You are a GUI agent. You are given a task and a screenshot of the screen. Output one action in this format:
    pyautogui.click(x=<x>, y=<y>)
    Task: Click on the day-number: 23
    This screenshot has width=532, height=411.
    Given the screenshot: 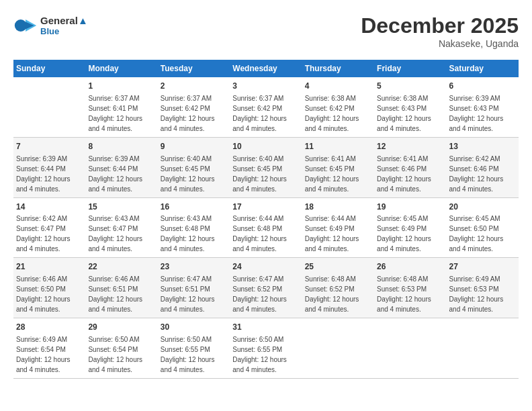 What is the action you would take?
    pyautogui.click(x=193, y=267)
    